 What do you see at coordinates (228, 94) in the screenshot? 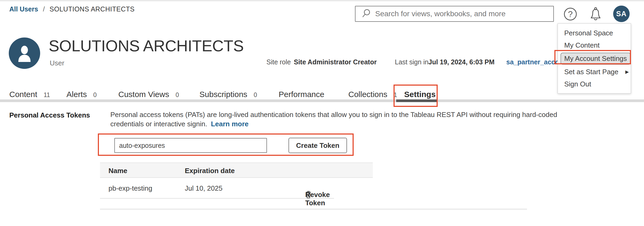
I see `tab-subscriptions: Subscriptions0` at bounding box center [228, 94].